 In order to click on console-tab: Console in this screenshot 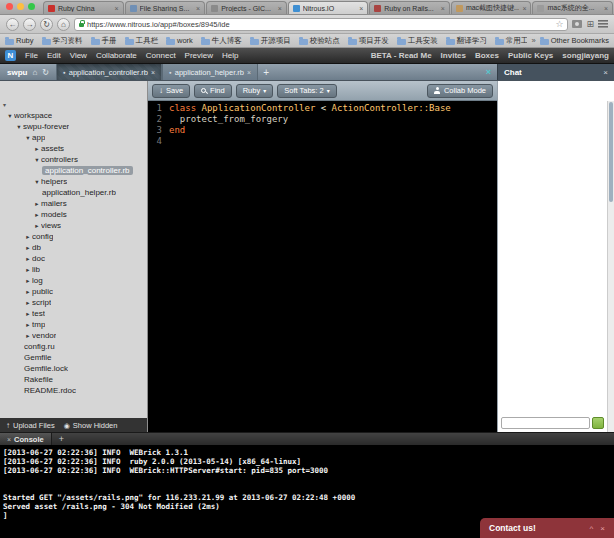, I will do `click(26, 439)`.